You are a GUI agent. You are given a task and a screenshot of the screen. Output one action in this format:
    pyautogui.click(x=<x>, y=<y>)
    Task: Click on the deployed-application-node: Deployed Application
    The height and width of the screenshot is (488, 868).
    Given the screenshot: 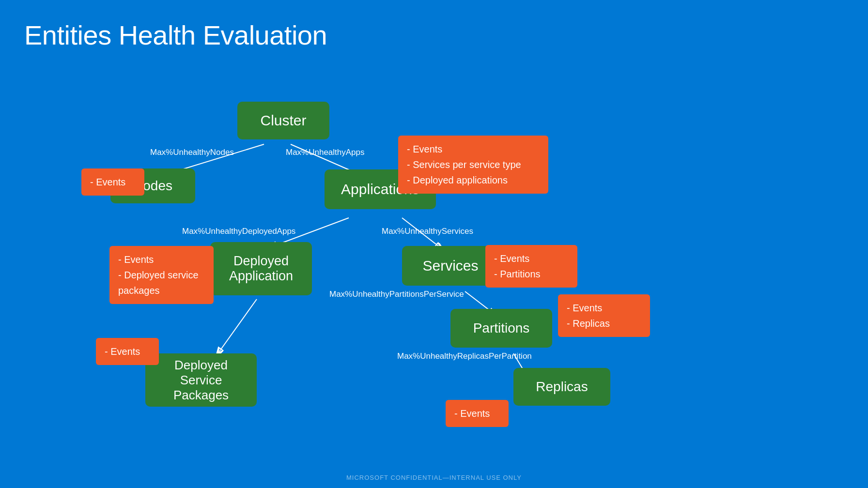 What is the action you would take?
    pyautogui.click(x=261, y=269)
    